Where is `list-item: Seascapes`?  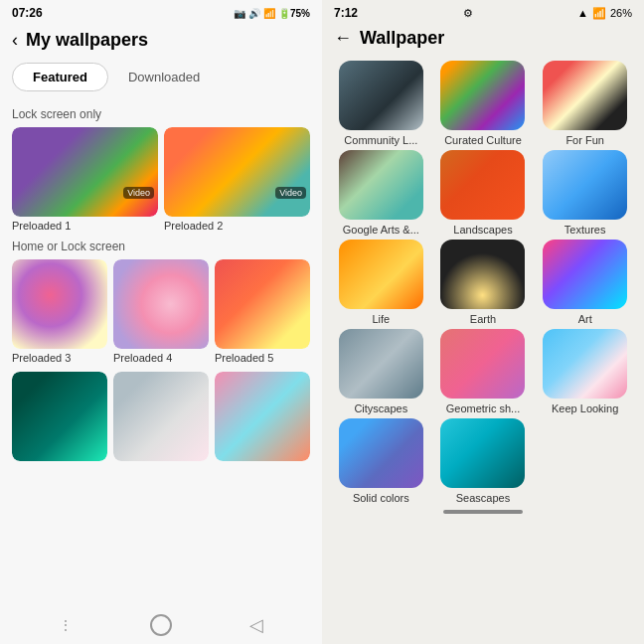
list-item: Seascapes is located at coordinates (483, 461).